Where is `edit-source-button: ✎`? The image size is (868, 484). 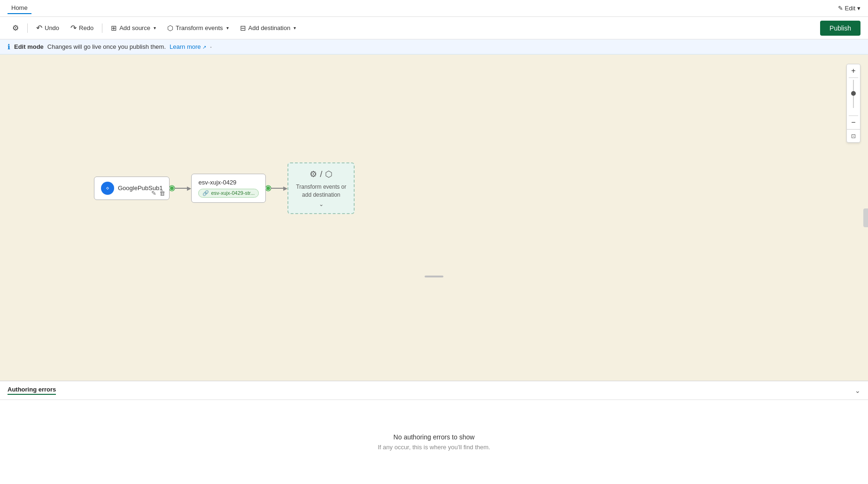 edit-source-button: ✎ is located at coordinates (154, 193).